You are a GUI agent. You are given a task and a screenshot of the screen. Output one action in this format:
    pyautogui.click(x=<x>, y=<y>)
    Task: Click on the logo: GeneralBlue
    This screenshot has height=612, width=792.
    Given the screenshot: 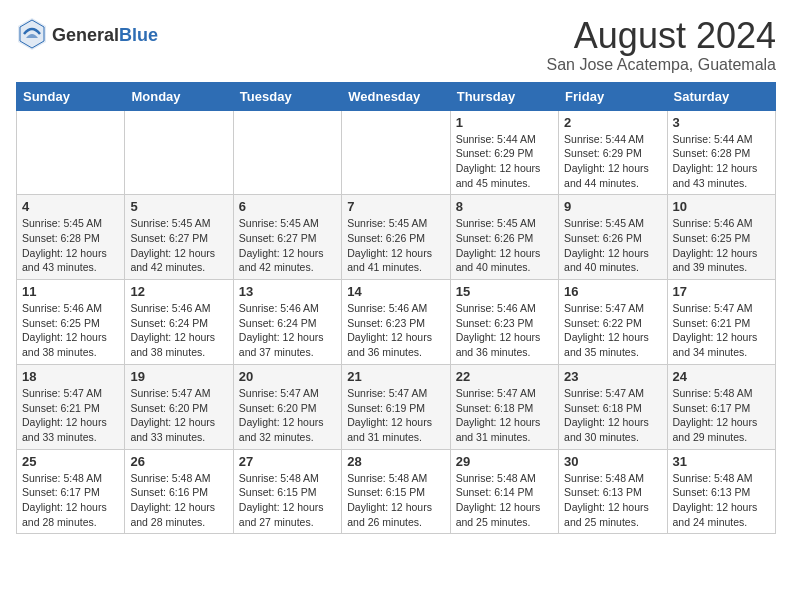 What is the action you would take?
    pyautogui.click(x=87, y=36)
    